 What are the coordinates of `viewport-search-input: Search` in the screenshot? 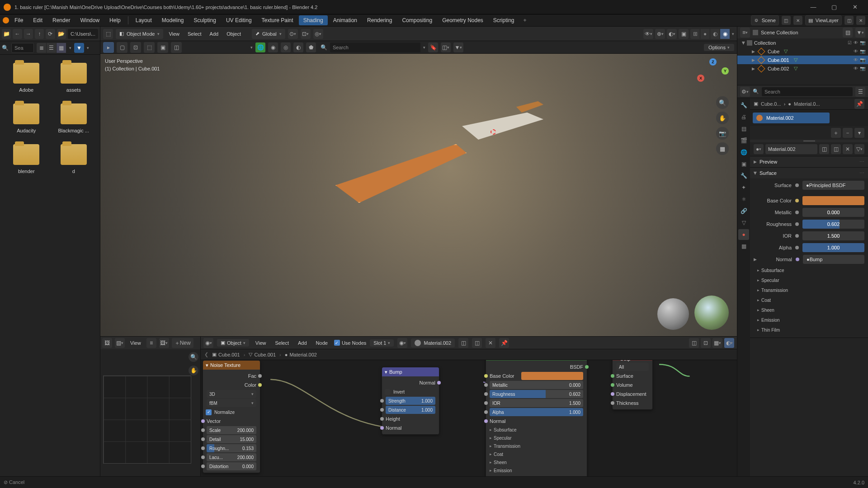 It's located at (375, 47).